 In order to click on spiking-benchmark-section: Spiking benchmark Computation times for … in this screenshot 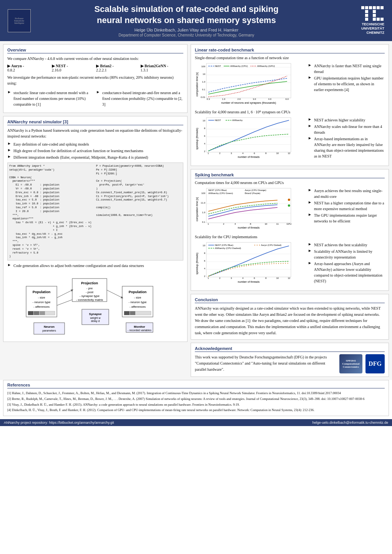, I will do `click(290, 230)`.